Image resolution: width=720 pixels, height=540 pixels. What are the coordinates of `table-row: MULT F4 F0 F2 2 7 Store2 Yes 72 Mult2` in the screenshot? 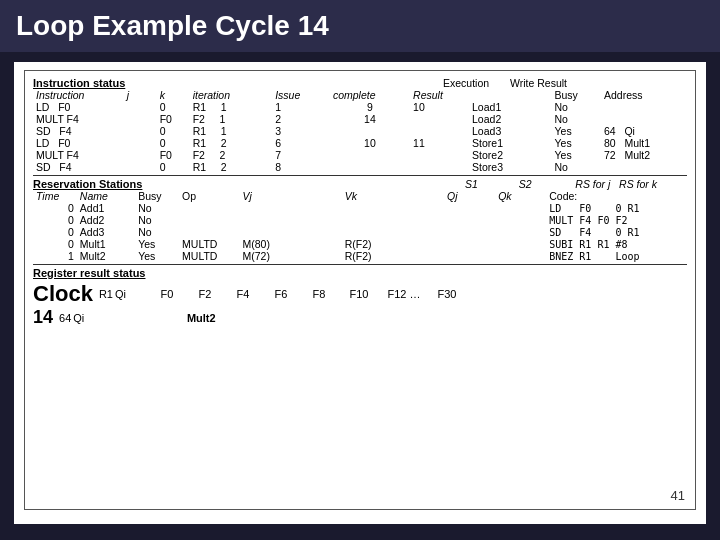 It's located at (360, 155).